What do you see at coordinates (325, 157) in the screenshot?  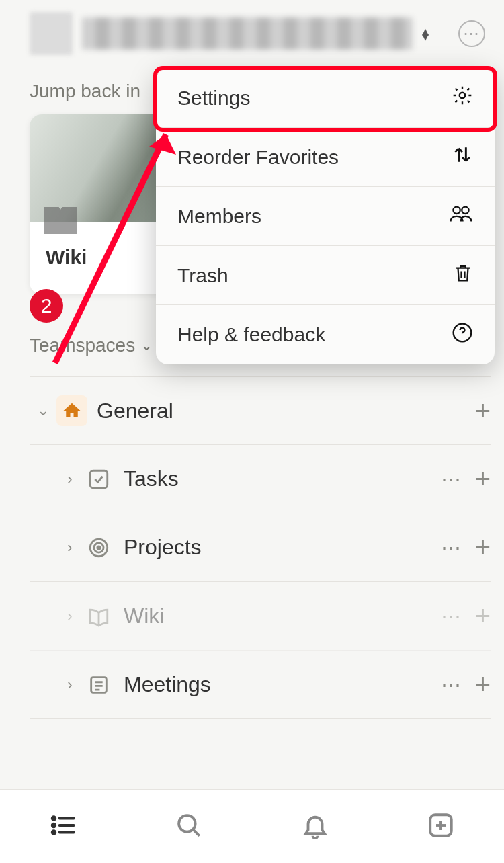 I see `menu-item-reorder-favorites: Reorder Favorites` at bounding box center [325, 157].